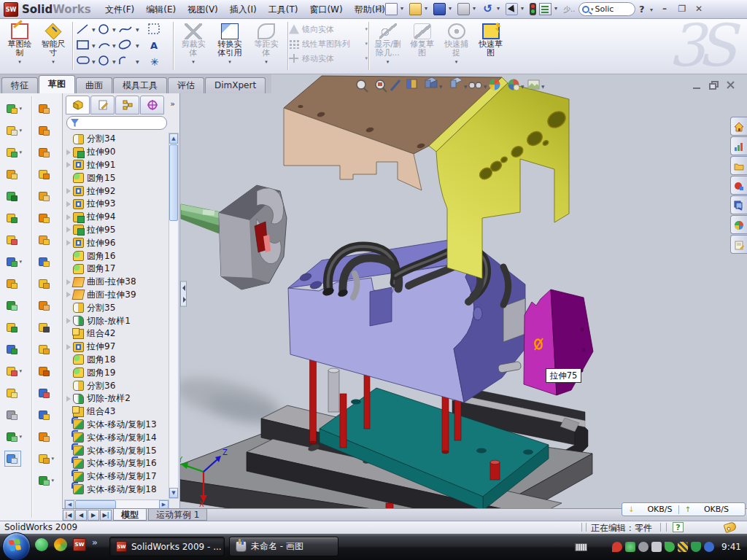 The image size is (747, 560). I want to click on search-input: Solic, so click(605, 9).